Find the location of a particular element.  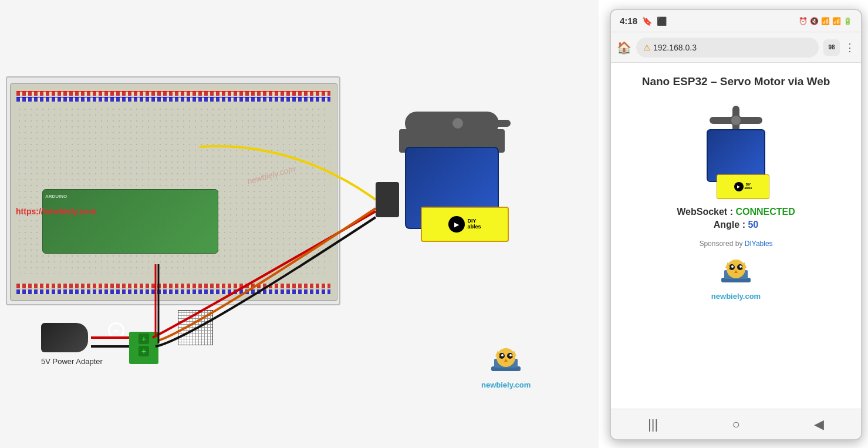

servo-label-box: ▶ DIYables is located at coordinates (465, 224).